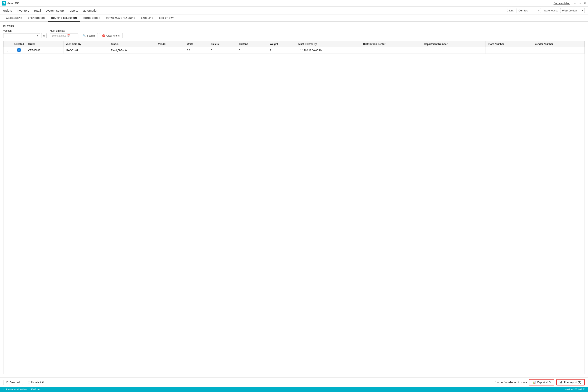  What do you see at coordinates (294, 382) in the screenshot?
I see `bottom-bar: ☐ Select All ⊠ Unselect All 1 order(s) s…` at bounding box center [294, 382].